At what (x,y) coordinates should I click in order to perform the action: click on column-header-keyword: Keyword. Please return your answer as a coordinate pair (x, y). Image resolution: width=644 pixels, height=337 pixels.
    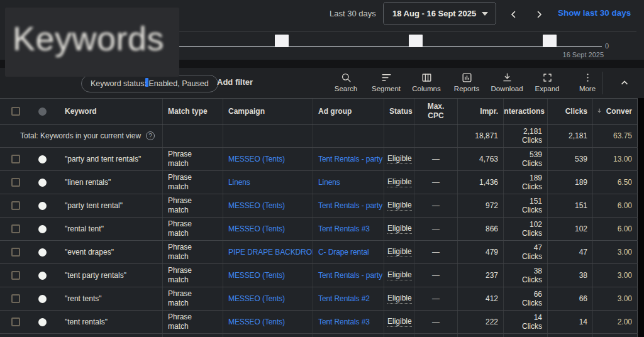
    Looking at the image, I should click on (108, 111).